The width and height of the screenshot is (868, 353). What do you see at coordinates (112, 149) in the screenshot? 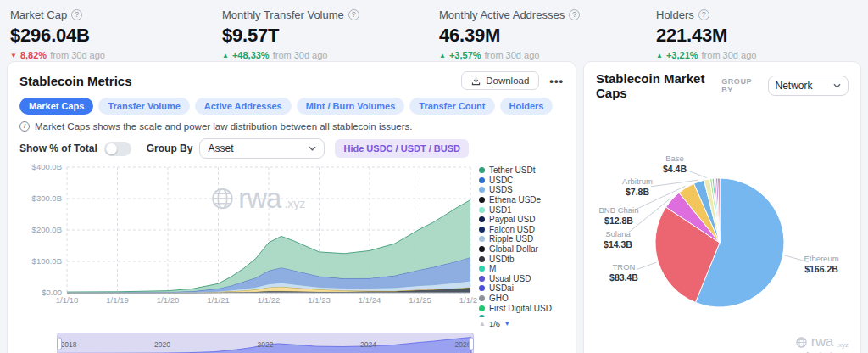
I see `toggle-knob` at bounding box center [112, 149].